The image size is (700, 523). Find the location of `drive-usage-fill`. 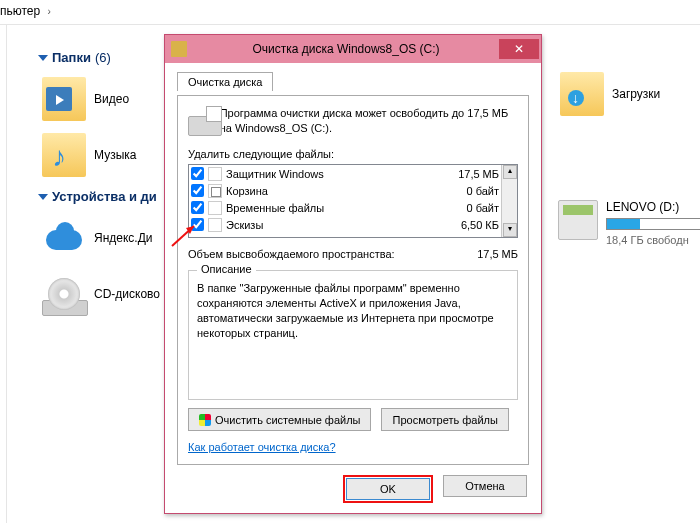

drive-usage-fill is located at coordinates (624, 224).